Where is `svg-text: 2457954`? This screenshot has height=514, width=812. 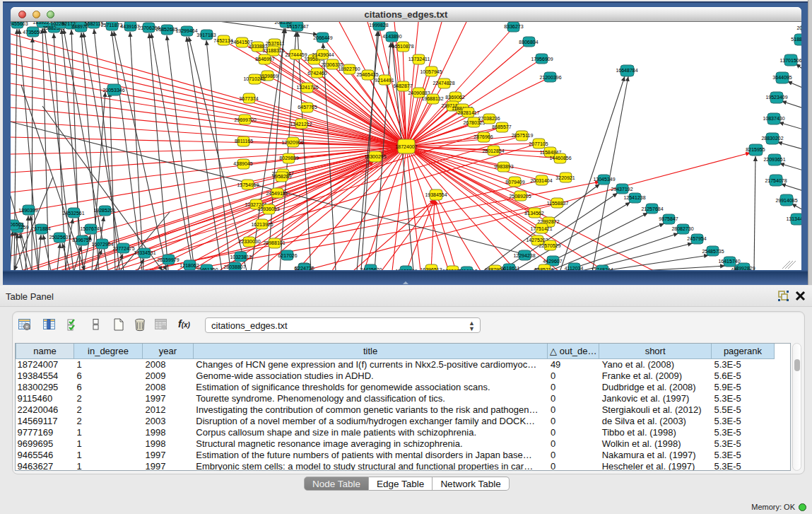 svg-text: 2457954 is located at coordinates (697, 239).